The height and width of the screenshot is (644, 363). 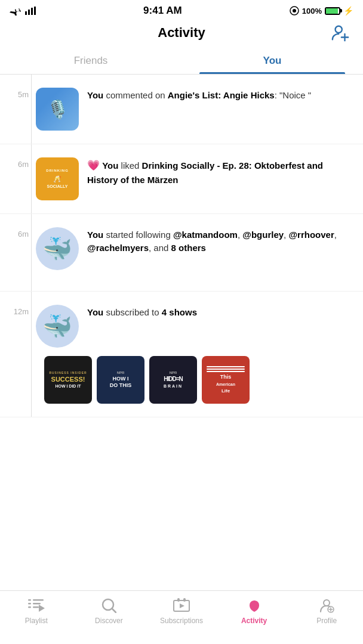 I want to click on discover-icon, so click(x=109, y=605).